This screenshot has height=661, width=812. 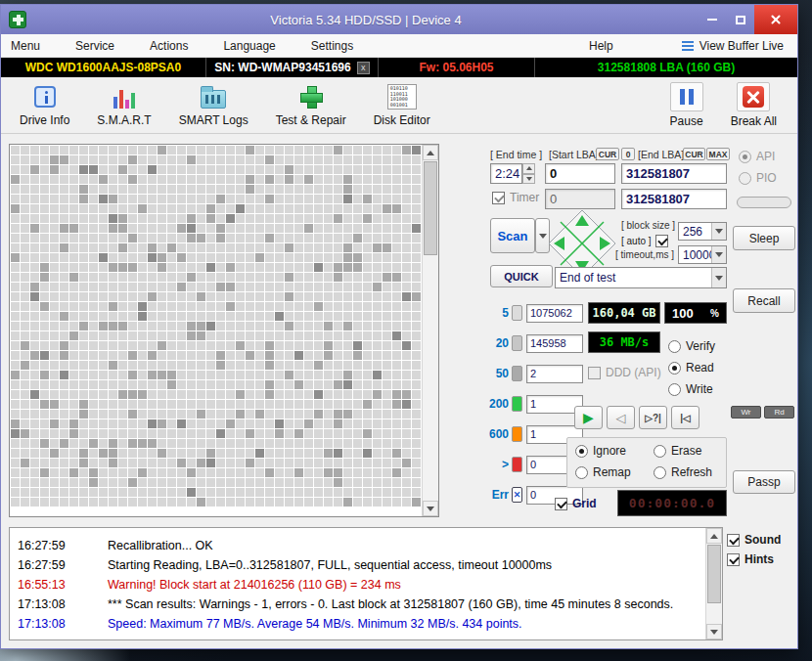 What do you see at coordinates (776, 20) in the screenshot?
I see `close-button` at bounding box center [776, 20].